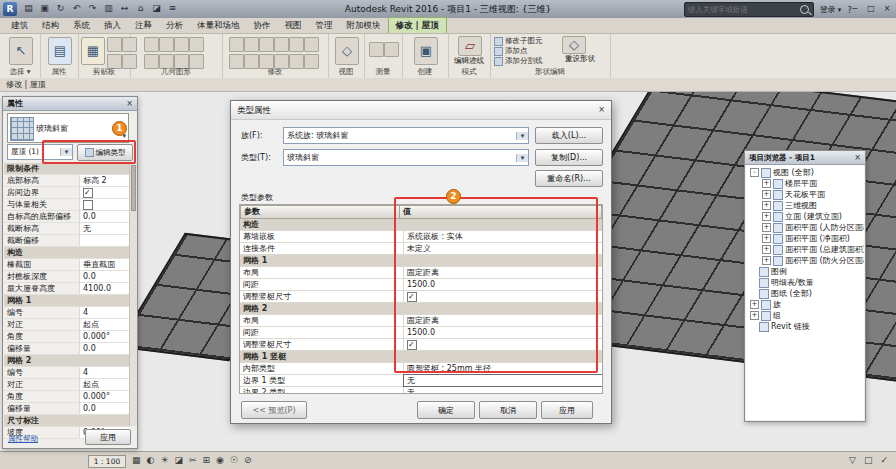  What do you see at coordinates (852, 460) in the screenshot?
I see `select-filter-icon: ▽` at bounding box center [852, 460].